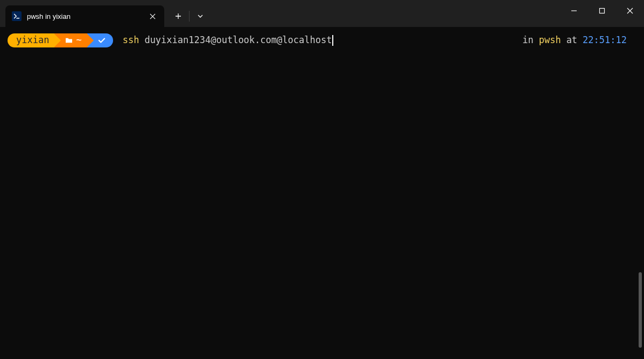 Image resolution: width=644 pixels, height=359 pixels. What do you see at coordinates (131, 40) in the screenshot?
I see `command-name: ssh` at bounding box center [131, 40].